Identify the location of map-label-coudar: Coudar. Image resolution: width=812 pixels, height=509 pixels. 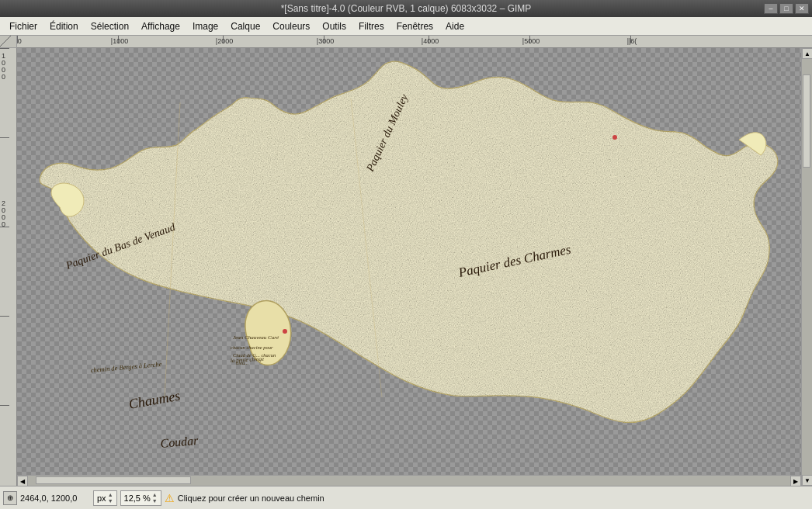
(180, 442).